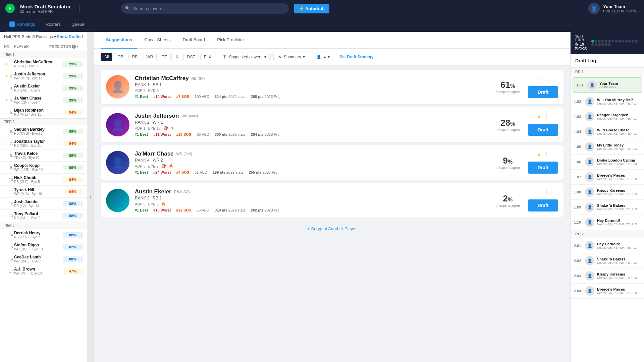 The image size is (644, 362). I want to click on list-item: ☆ 3. Austin Ekeler RB (LAC) · Bye 5 99%, so click(44, 88).